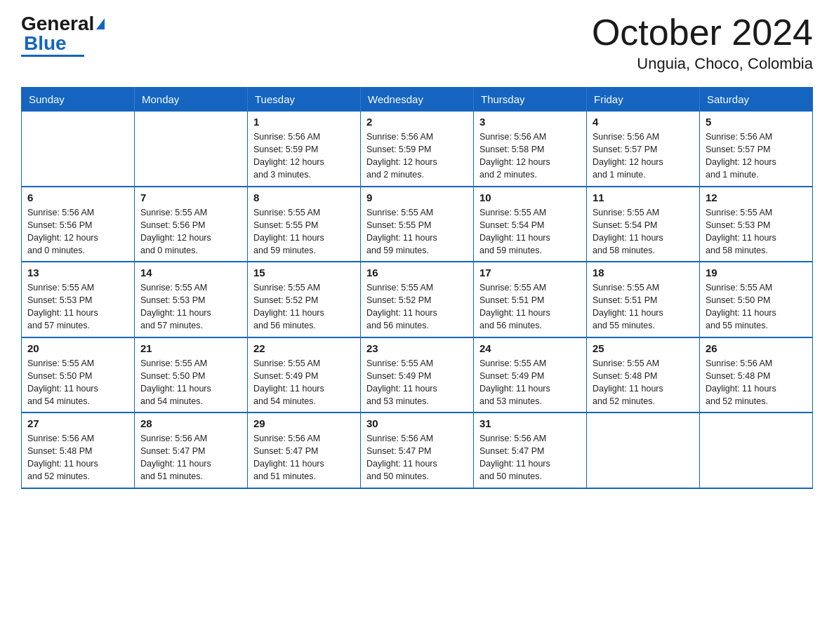  What do you see at coordinates (643, 122) in the screenshot?
I see `day-number: 4` at bounding box center [643, 122].